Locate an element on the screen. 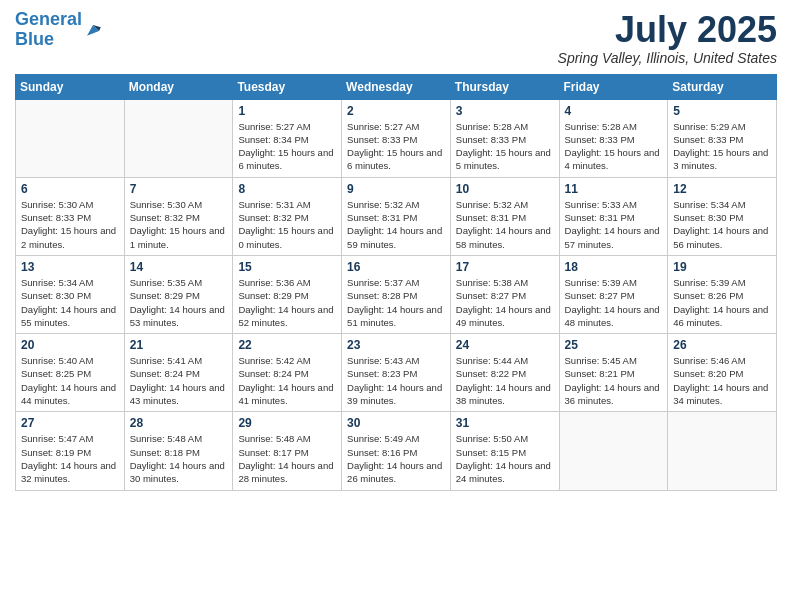 Image resolution: width=792 pixels, height=612 pixels. cell-details: Sunrise: 5:30 AMSunset: 8:32 PMDaylight:… is located at coordinates (179, 224).